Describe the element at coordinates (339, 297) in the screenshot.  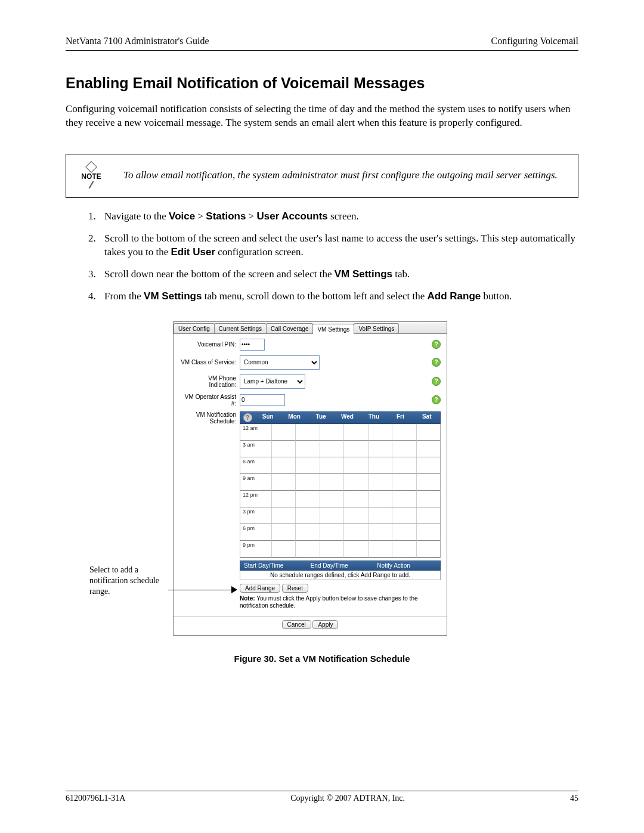
I see `step-4: From the VM Settings tab menu, scroll do…` at that location.